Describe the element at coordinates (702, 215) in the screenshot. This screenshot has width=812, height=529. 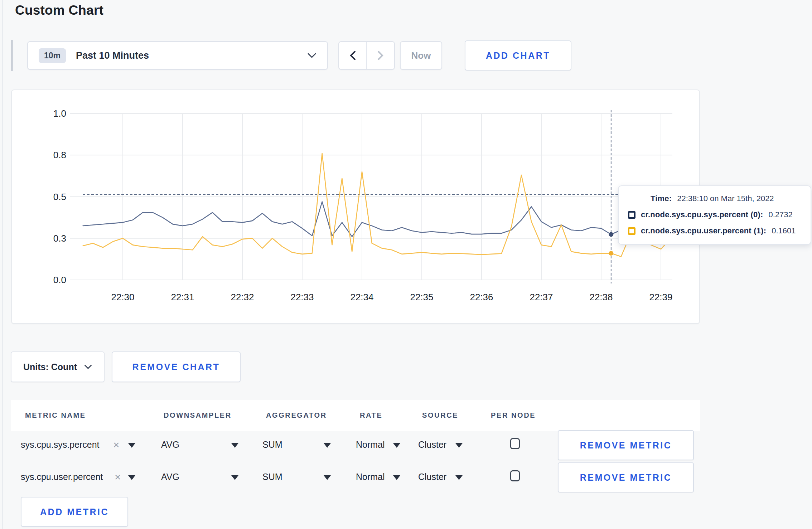
I see `tooltip-series-sys-label: cr.node.sys.cpu.sys.percent (0):` at that location.